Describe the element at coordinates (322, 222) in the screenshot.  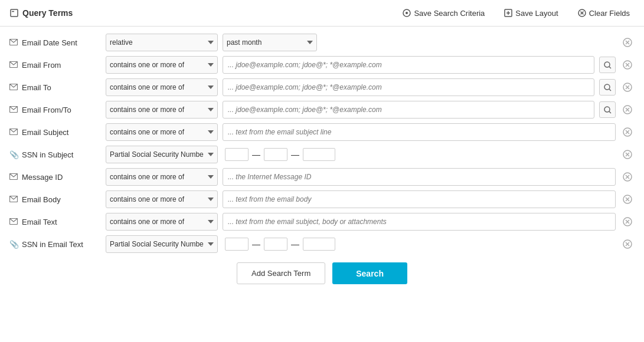
I see `row-email-text: Email Text contains one or more of conta…` at that location.